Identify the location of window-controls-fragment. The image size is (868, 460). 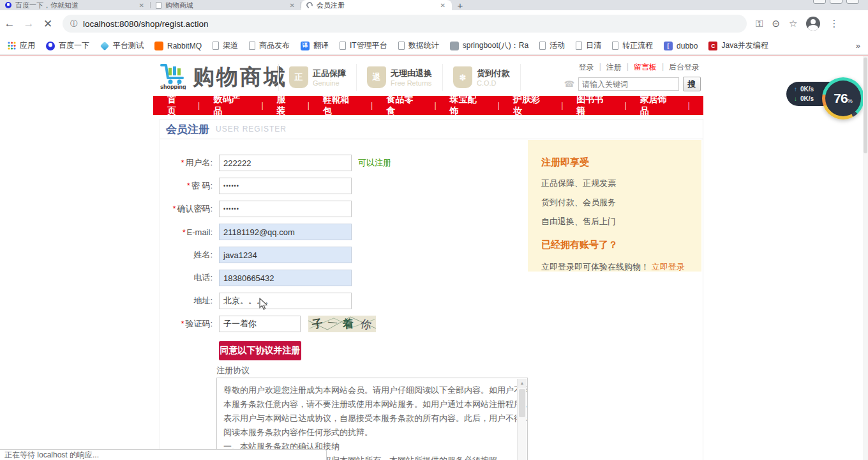
(836, 2).